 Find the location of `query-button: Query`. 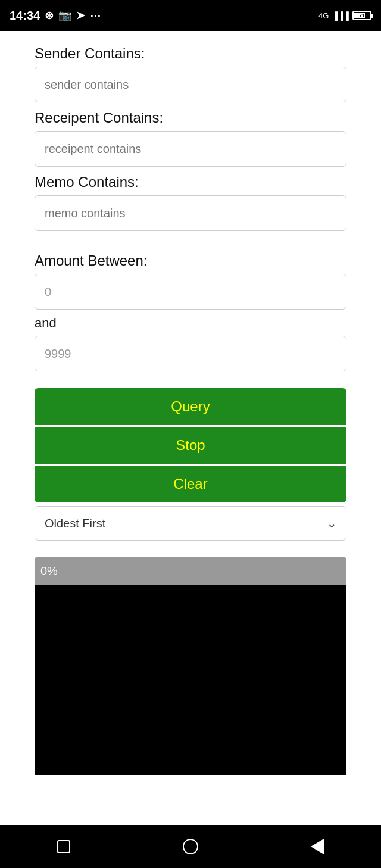

query-button: Query is located at coordinates (190, 407).